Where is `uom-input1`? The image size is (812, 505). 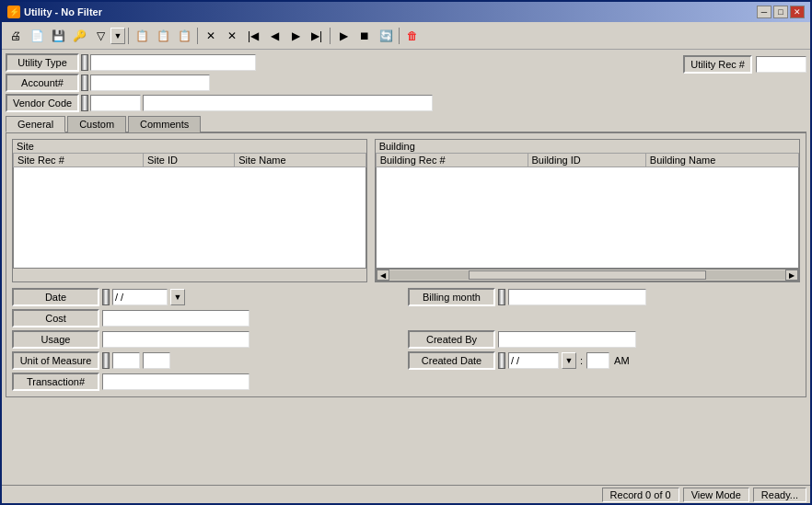 uom-input1 is located at coordinates (126, 361).